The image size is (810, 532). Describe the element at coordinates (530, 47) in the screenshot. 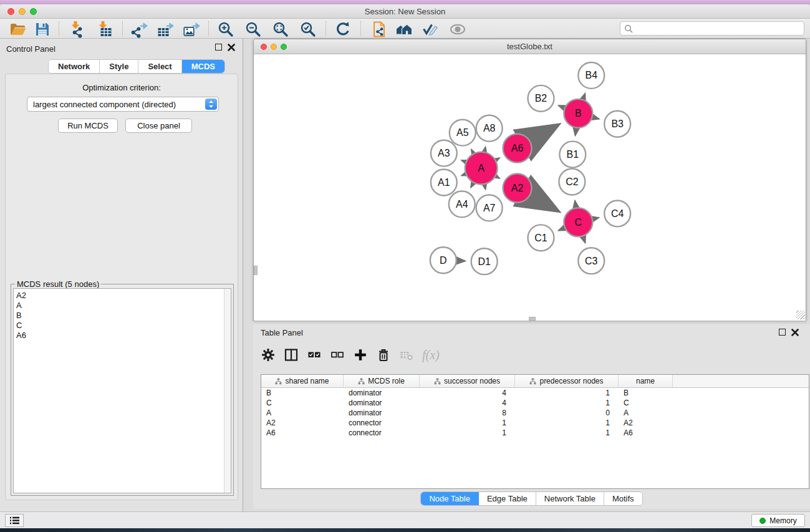

I see `network-window-titlebar: testGlobe.txt` at that location.